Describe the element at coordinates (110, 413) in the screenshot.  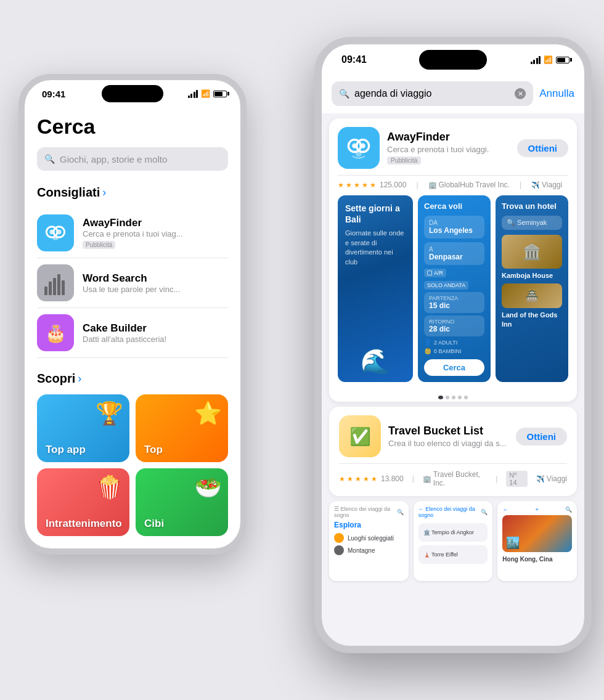
I see `topapp-emoji: 🏆` at that location.